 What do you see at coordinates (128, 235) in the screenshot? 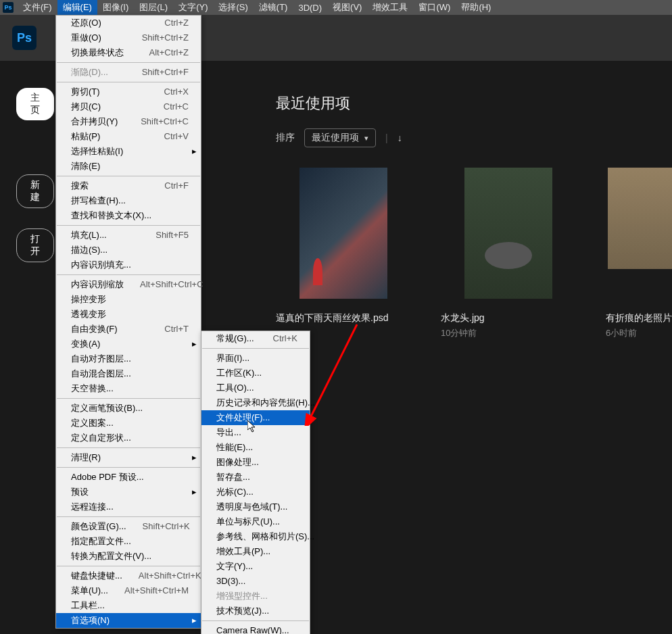
I see `edit-menu-item: 填充(L)...Shift+F5` at bounding box center [128, 235].